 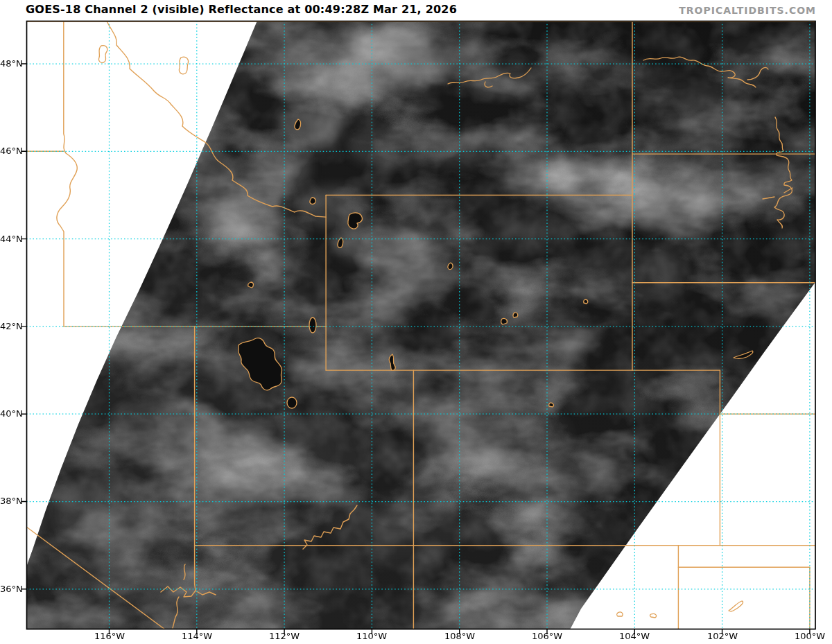 I want to click on lat-tick-label: 48°N, so click(x=10, y=64).